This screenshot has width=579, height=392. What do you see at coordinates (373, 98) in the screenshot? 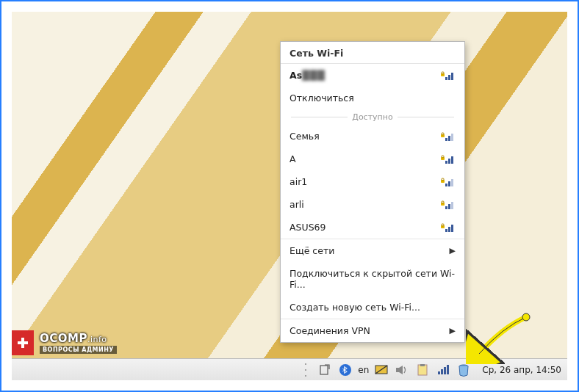
I see `wifi-disconnect-label: Отключиться` at bounding box center [373, 98].